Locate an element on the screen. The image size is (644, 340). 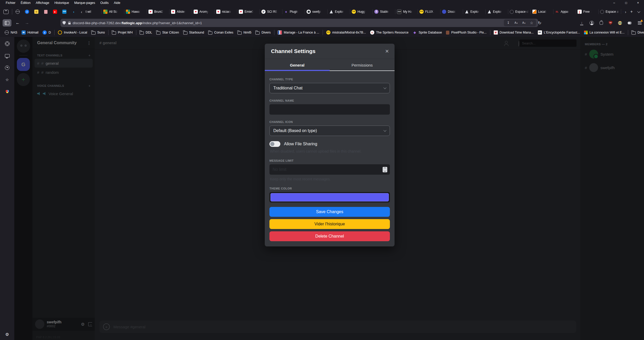
lock-icon is located at coordinates (70, 23).